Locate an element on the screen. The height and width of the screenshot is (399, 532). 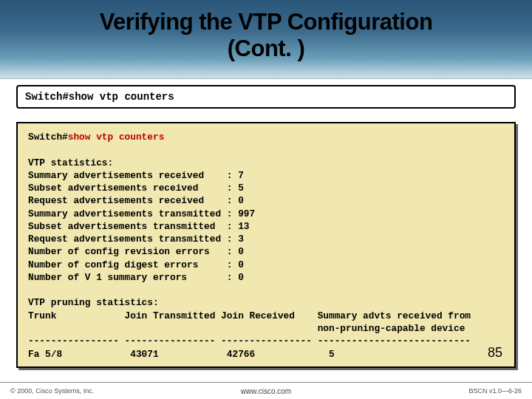
command-syntax-box: Switch#show vtp counters is located at coordinates (266, 97).